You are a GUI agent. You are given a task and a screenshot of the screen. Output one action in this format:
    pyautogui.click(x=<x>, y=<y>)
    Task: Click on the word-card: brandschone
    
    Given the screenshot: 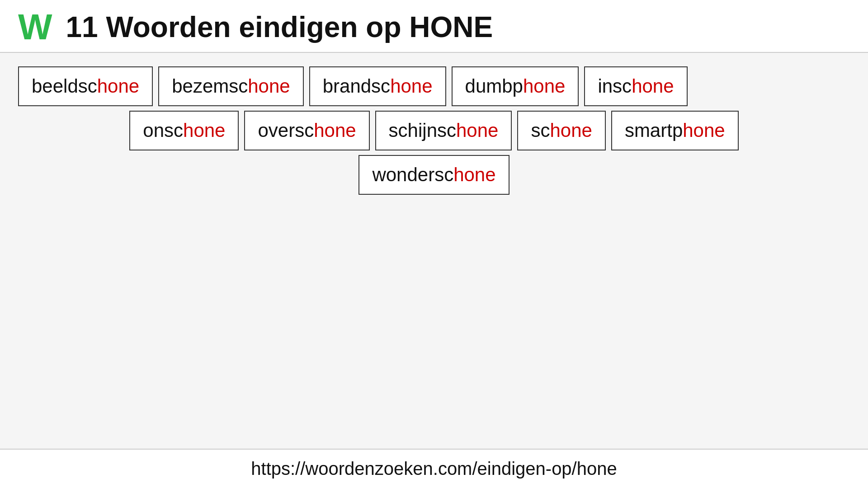 What is the action you would take?
    pyautogui.click(x=378, y=86)
    